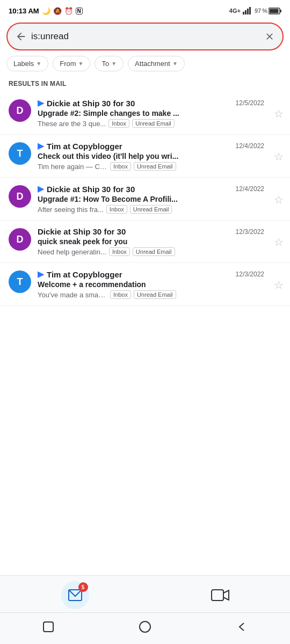 The image size is (290, 644). I want to click on video-icon, so click(220, 595).